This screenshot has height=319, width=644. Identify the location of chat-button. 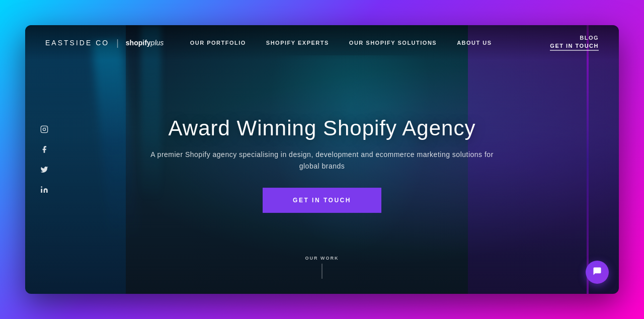
(597, 272).